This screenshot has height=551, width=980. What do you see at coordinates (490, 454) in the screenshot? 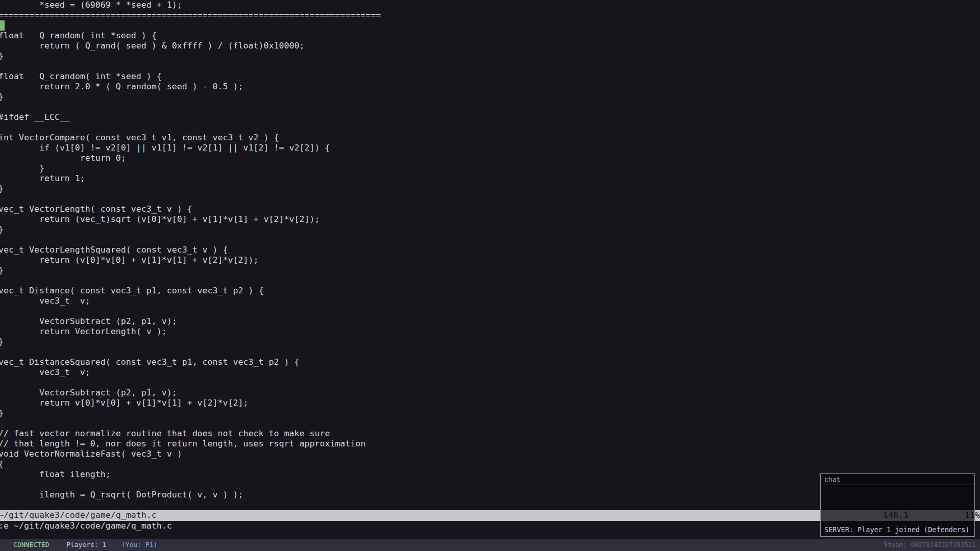
I see `code-line: void VectorNormalizeFast( vec3_t v )` at bounding box center [490, 454].